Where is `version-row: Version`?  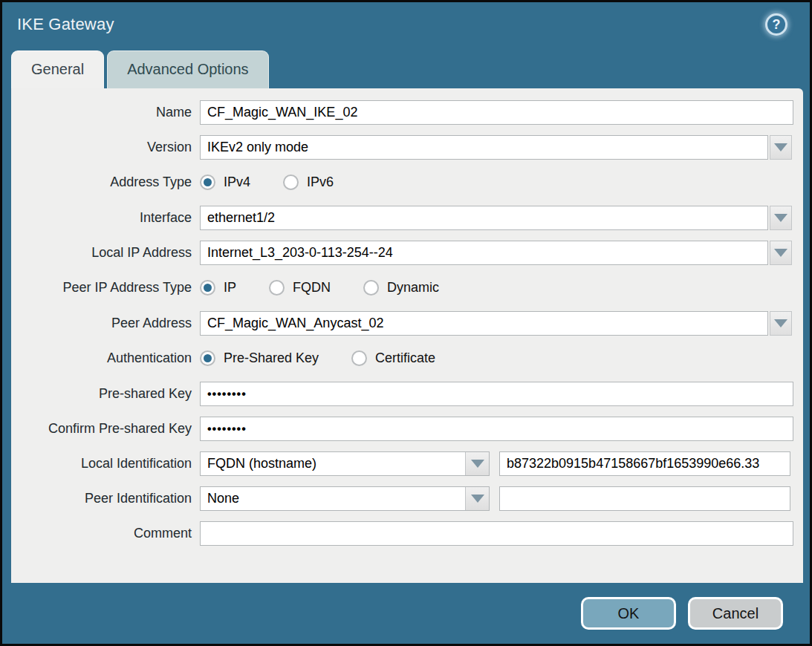
version-row: Version is located at coordinates (403, 147).